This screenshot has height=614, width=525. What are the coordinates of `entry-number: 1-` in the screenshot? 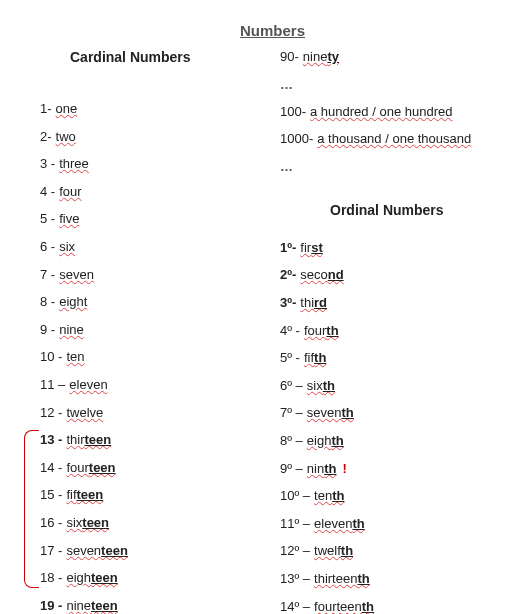 It's located at (46, 109).